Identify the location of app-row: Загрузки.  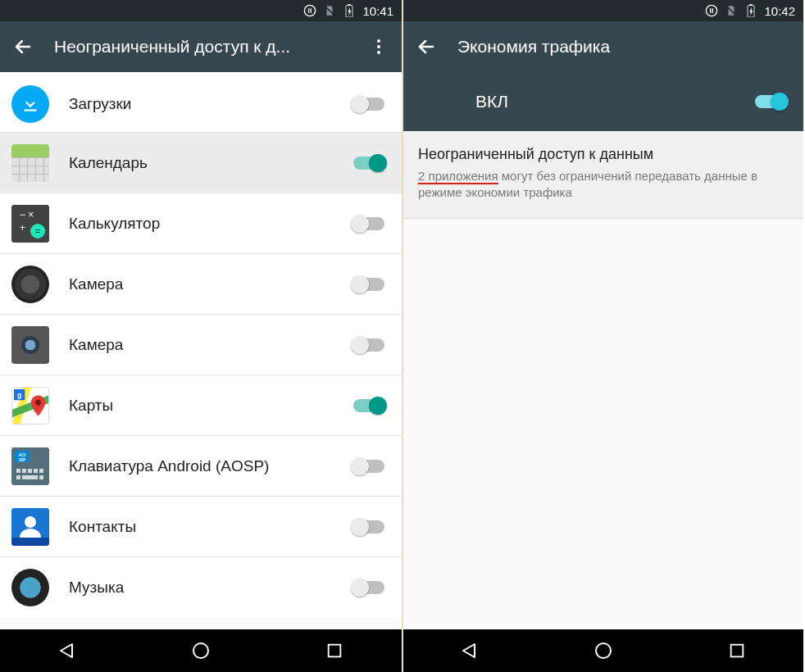
(201, 102).